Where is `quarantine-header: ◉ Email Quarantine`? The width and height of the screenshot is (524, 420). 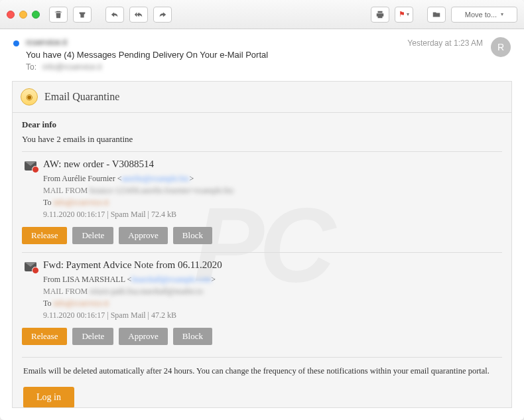
quarantine-header: ◉ Email Quarantine is located at coordinates (262, 97).